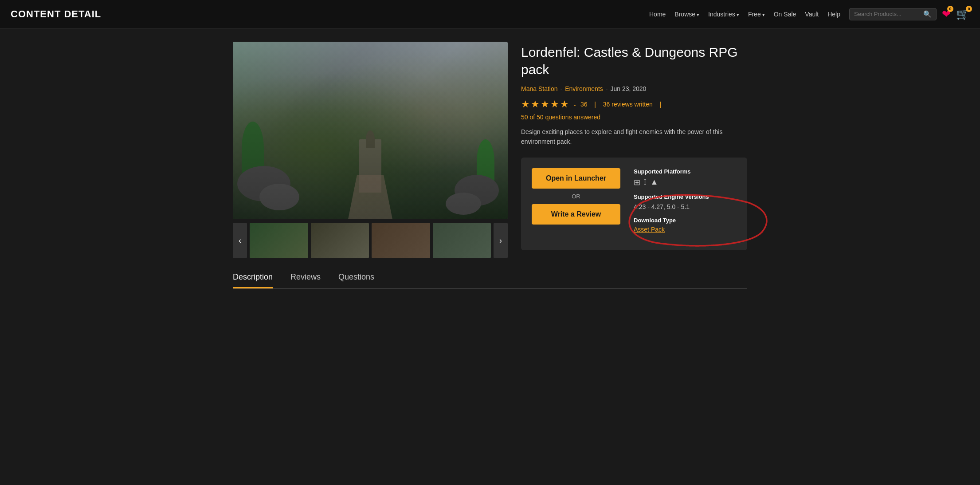  What do you see at coordinates (893, 14) in the screenshot?
I see `search-box: 🔍` at bounding box center [893, 14].